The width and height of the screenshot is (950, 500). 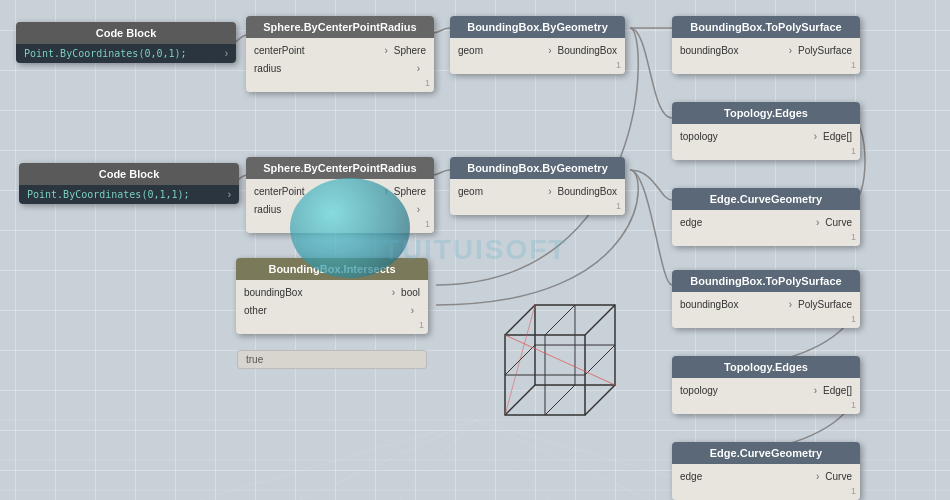 I want to click on sphere1-row-centerpoint: centerPoint › Sphere, so click(x=340, y=50).